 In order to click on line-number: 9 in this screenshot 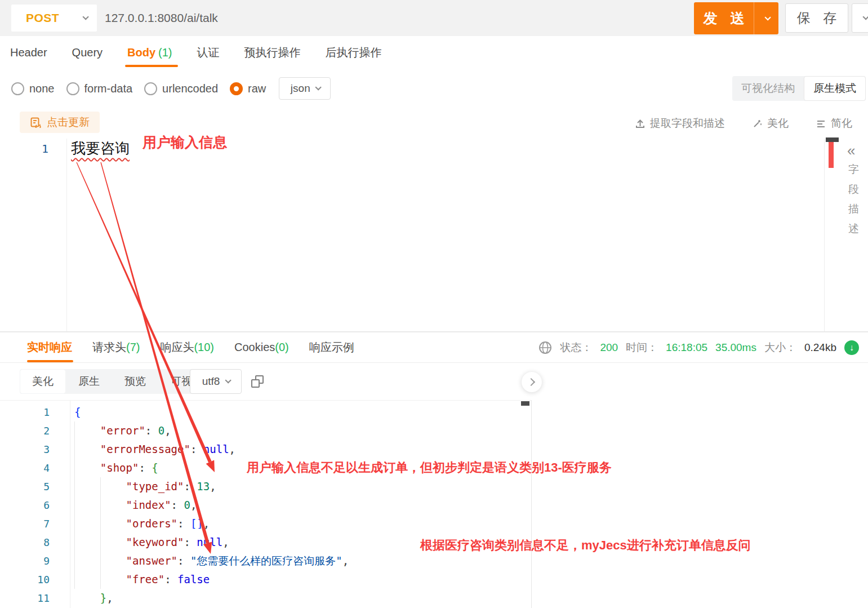, I will do `click(25, 561)`.